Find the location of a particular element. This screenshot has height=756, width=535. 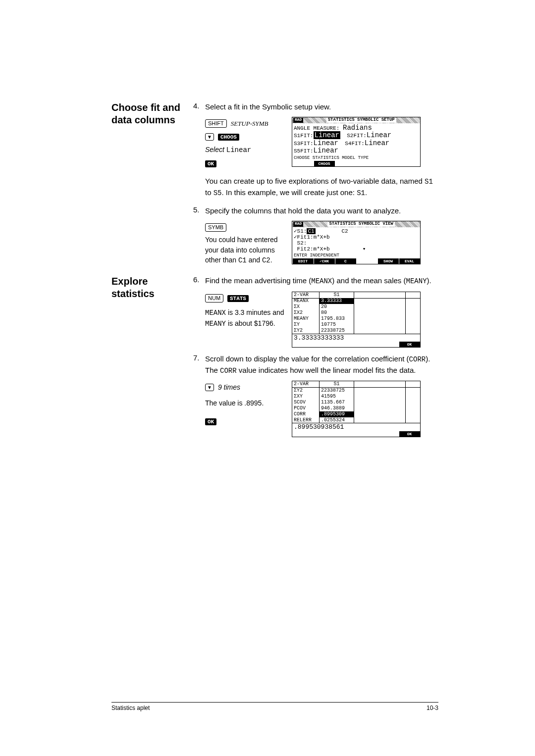

step4-text: Select a fit in the Symbolic setup view. is located at coordinates (322, 107).